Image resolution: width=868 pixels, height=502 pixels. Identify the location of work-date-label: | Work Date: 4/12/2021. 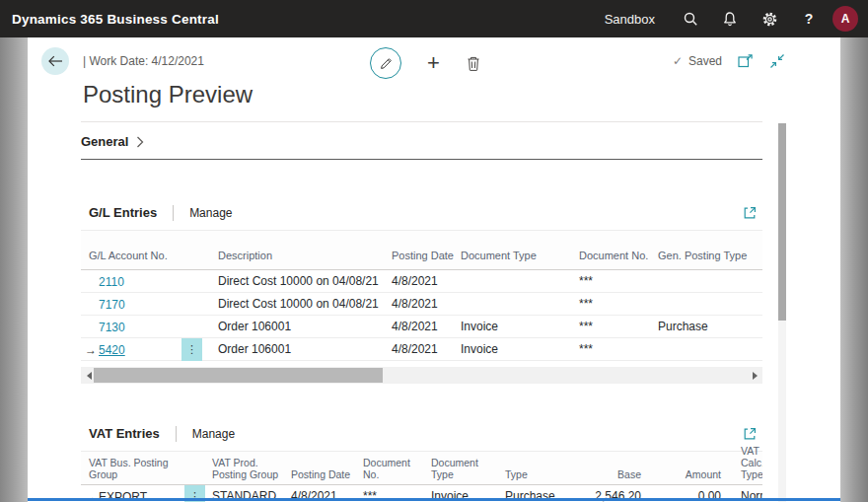
(144, 61).